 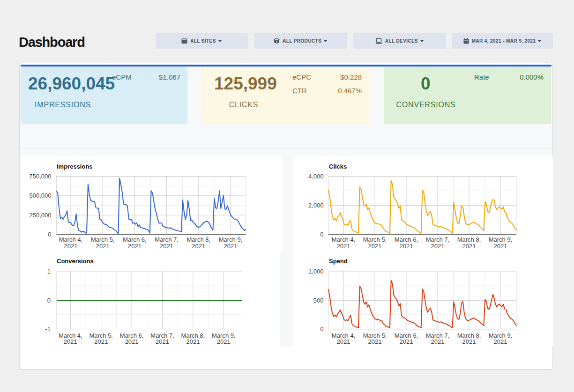 What do you see at coordinates (319, 301) in the screenshot?
I see `svg-text: 500` at bounding box center [319, 301].